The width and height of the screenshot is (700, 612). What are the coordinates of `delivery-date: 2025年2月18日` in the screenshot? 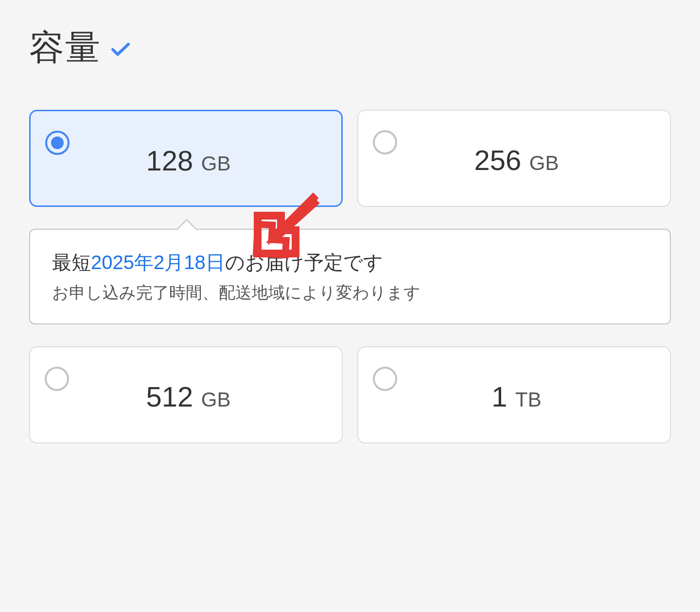 It's located at (158, 262).